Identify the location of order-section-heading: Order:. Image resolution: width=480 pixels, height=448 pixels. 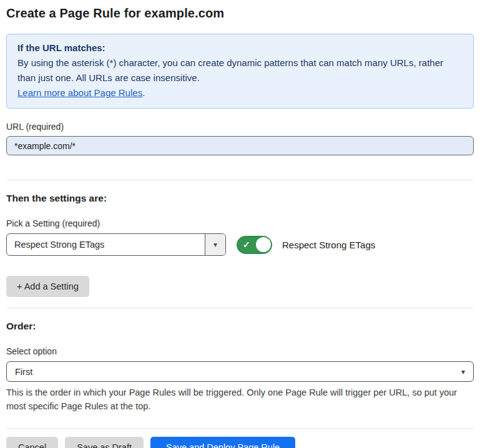
(240, 326).